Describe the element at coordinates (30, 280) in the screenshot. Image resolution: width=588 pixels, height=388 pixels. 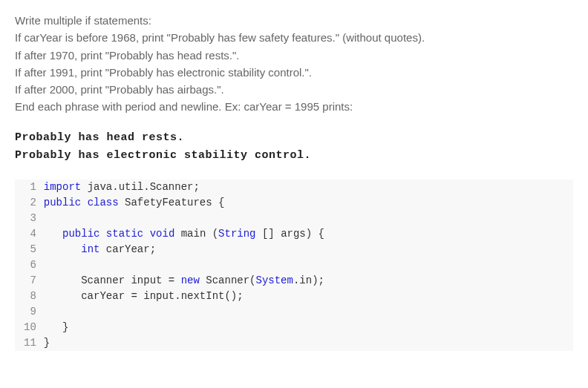
I see `line-number: 7` at that location.